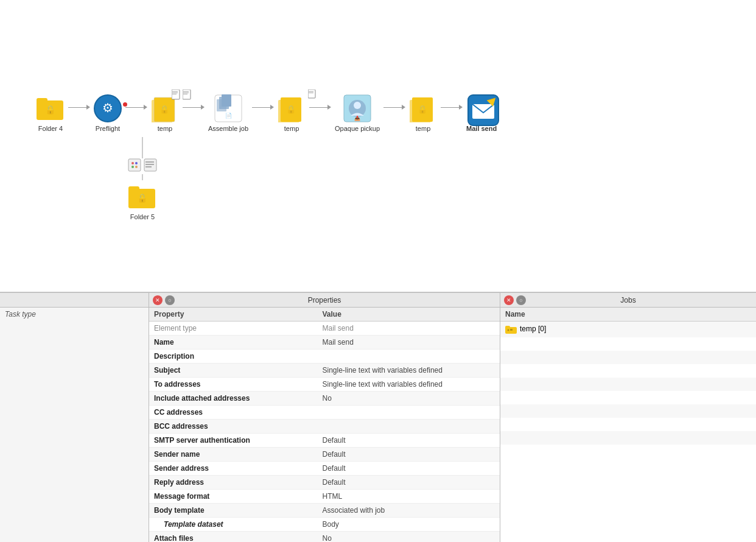  I want to click on property-row: Message formatHTML, so click(324, 497).